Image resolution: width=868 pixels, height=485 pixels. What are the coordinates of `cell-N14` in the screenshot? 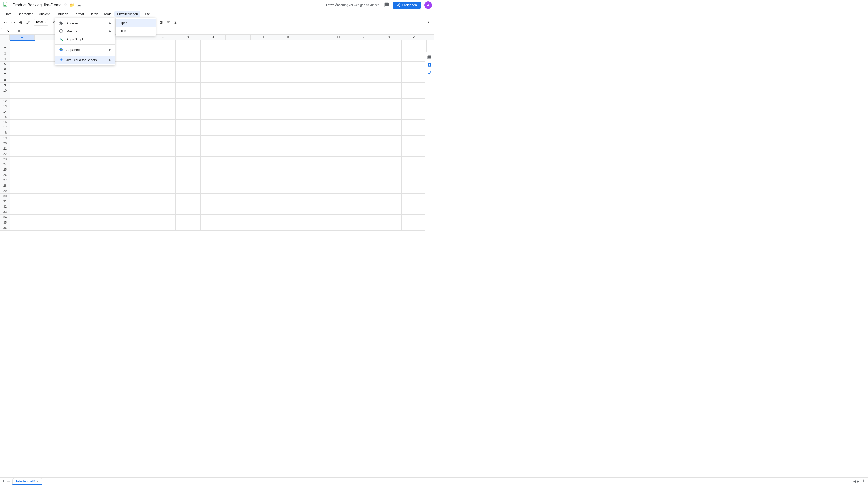 It's located at (364, 112).